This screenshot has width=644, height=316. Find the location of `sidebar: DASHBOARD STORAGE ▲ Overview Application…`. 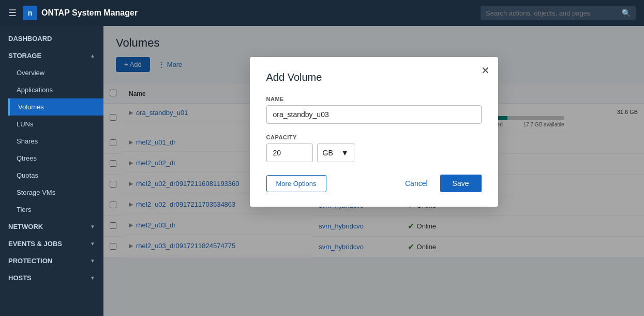

sidebar: DASHBOARD STORAGE ▲ Overview Application… is located at coordinates (52, 171).